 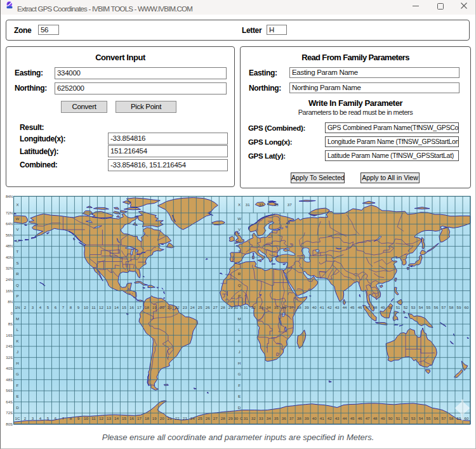 What do you see at coordinates (48, 419) in the screenshot?
I see `svg-text: 5` at bounding box center [48, 419].